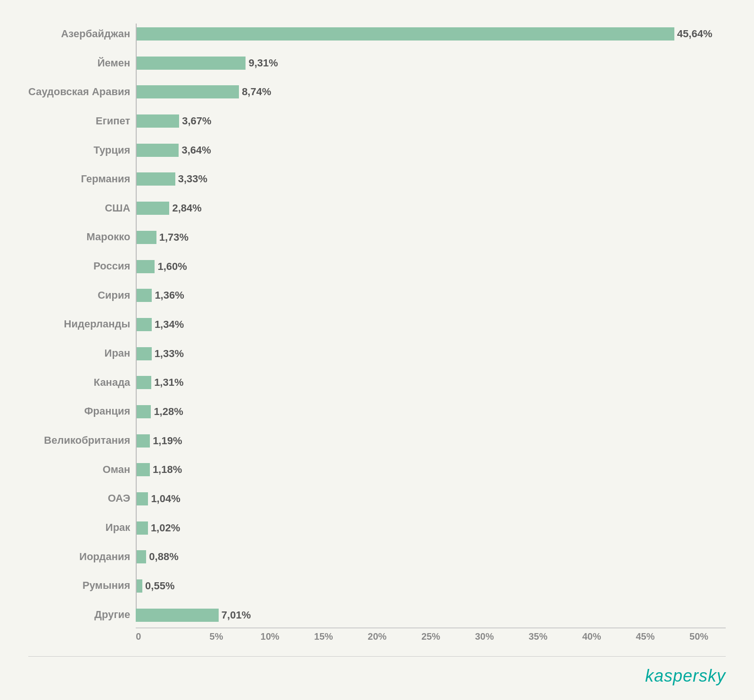 Image resolution: width=754 pixels, height=700 pixels. Describe the element at coordinates (118, 353) in the screenshot. I see `y-label-11: Иран` at that location.